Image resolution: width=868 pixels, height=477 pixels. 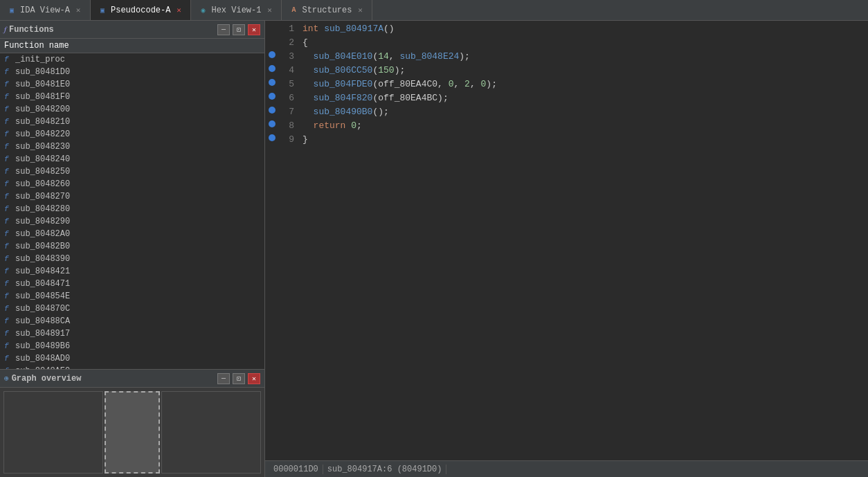 I want to click on function-item: f sub_8048270, so click(x=132, y=197).